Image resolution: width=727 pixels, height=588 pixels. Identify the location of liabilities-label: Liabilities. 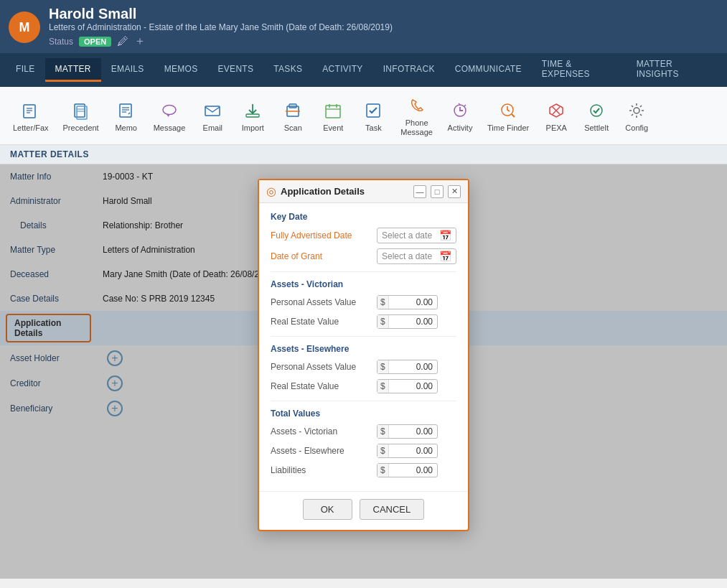
(324, 470).